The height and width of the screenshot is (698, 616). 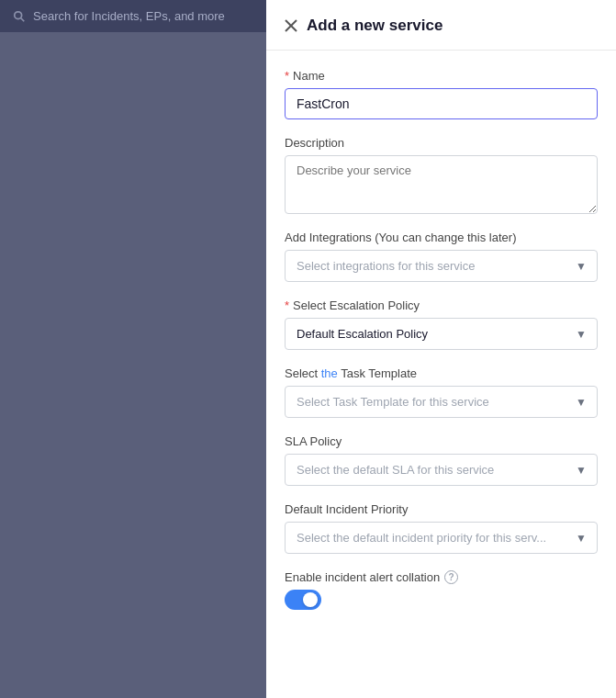 What do you see at coordinates (441, 600) in the screenshot?
I see `collation-toggle-container` at bounding box center [441, 600].